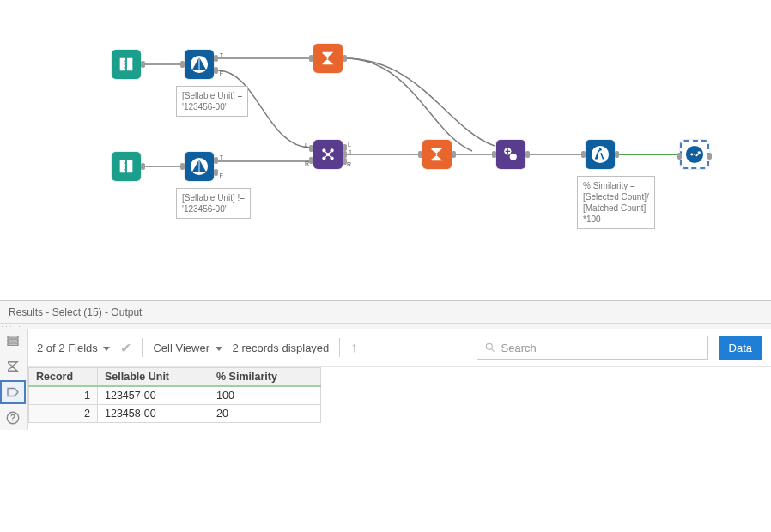 This screenshot has width=771, height=532. What do you see at coordinates (265, 414) in the screenshot?
I see `cell-similarity: 20` at bounding box center [265, 414].